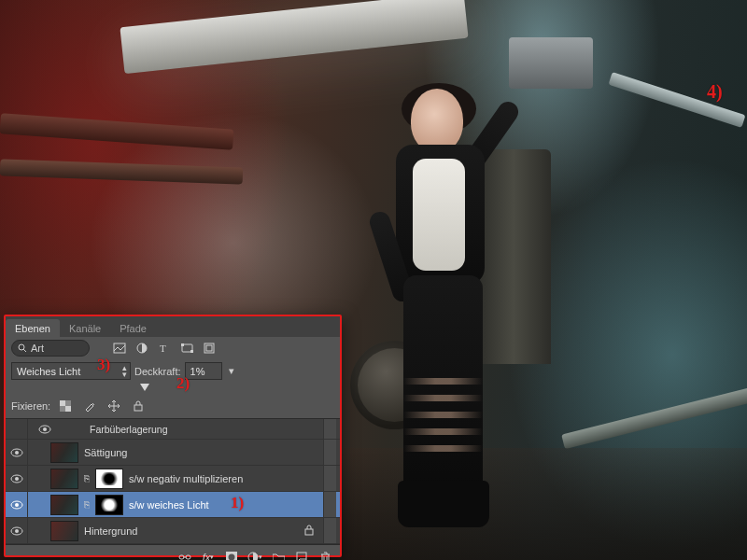 The height and width of the screenshot is (560, 747). Describe the element at coordinates (198, 371) in the screenshot. I see `opacity-value: 1%` at that location.